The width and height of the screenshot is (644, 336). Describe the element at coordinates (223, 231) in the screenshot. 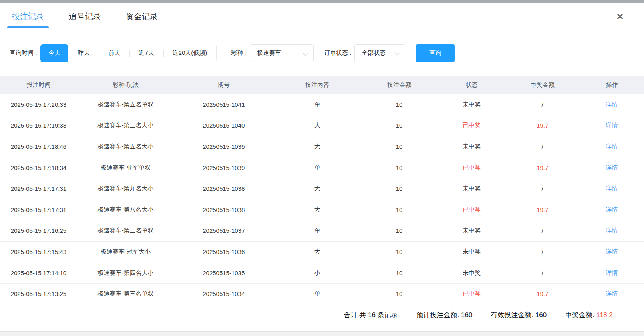

I see `cell-issue: 20250515-1037` at that location.